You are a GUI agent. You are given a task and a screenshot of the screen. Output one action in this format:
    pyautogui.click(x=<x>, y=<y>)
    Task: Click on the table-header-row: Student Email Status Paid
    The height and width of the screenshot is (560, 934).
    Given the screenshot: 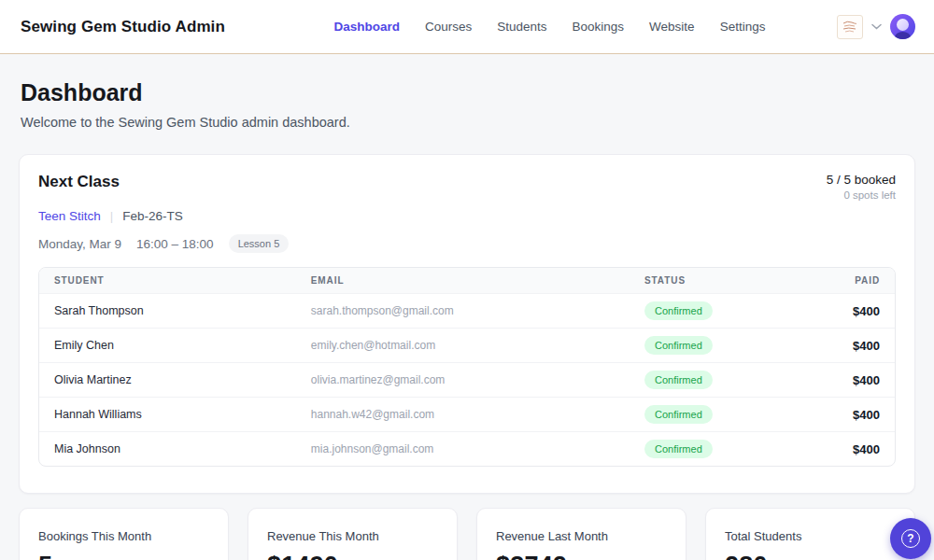 What is the action you would take?
    pyautogui.click(x=467, y=281)
    